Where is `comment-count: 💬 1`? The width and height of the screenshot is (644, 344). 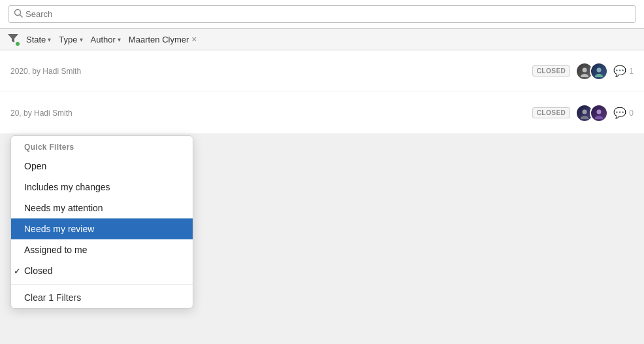
comment-count: 💬 1 is located at coordinates (623, 71).